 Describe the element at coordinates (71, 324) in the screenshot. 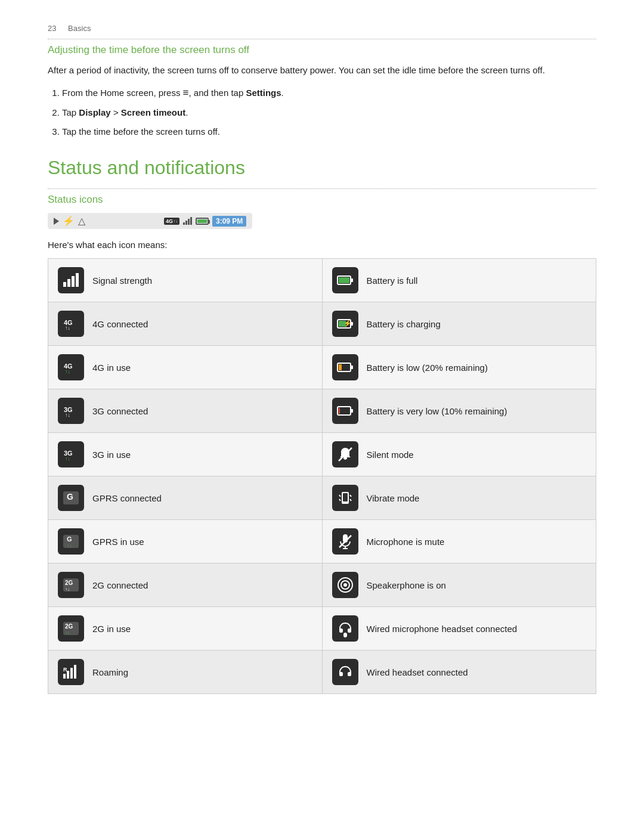

I see `4g-connected-icon: 4G ↑↓` at that location.